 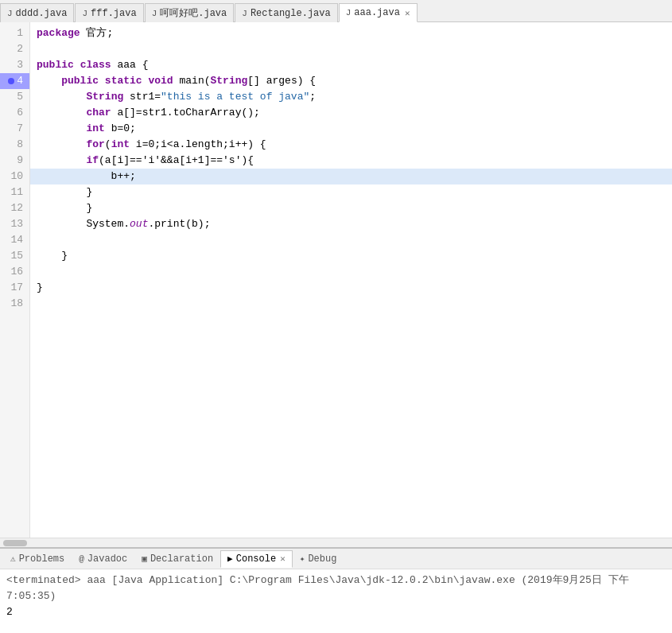 I want to click on line-num-13: 13, so click(x=14, y=224).